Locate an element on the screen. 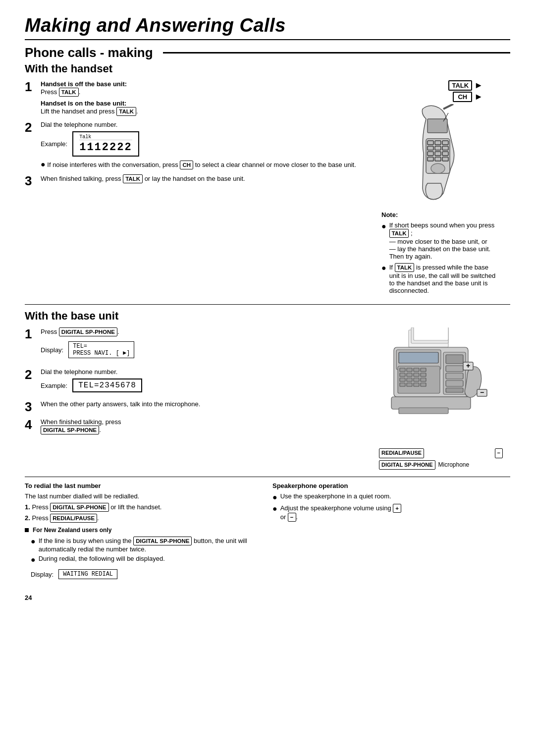 This screenshot has height=756, width=535. note-title: Note: is located at coordinates (441, 215).